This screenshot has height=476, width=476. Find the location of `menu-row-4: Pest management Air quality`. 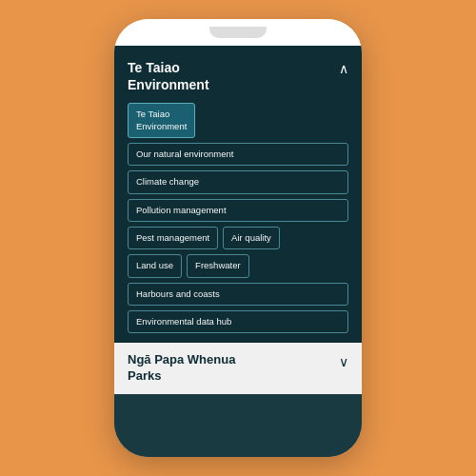

menu-row-4: Pest management Air quality is located at coordinates (238, 238).